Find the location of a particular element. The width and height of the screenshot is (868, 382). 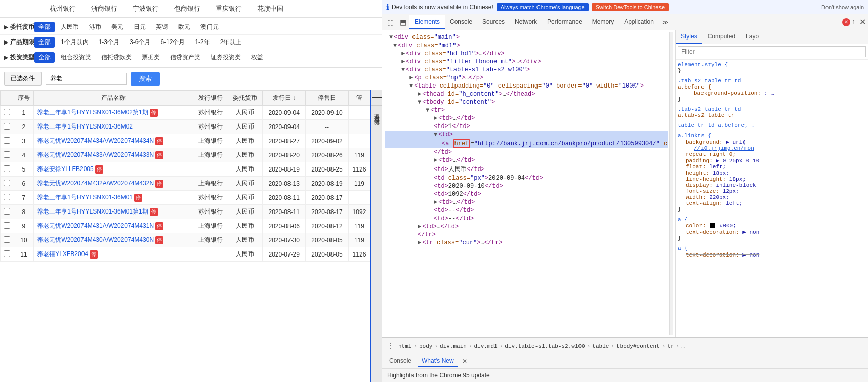

styles-tab-styles: Styles is located at coordinates (689, 37).